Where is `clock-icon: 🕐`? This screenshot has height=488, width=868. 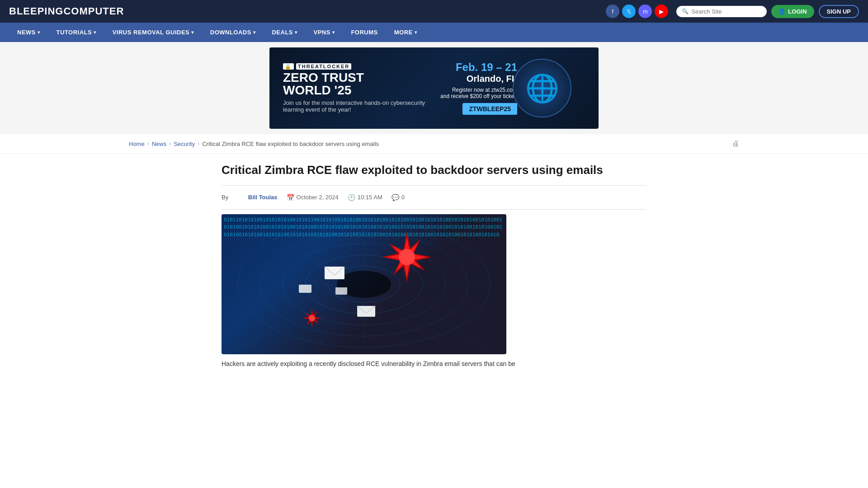 clock-icon: 🕐 is located at coordinates (352, 197).